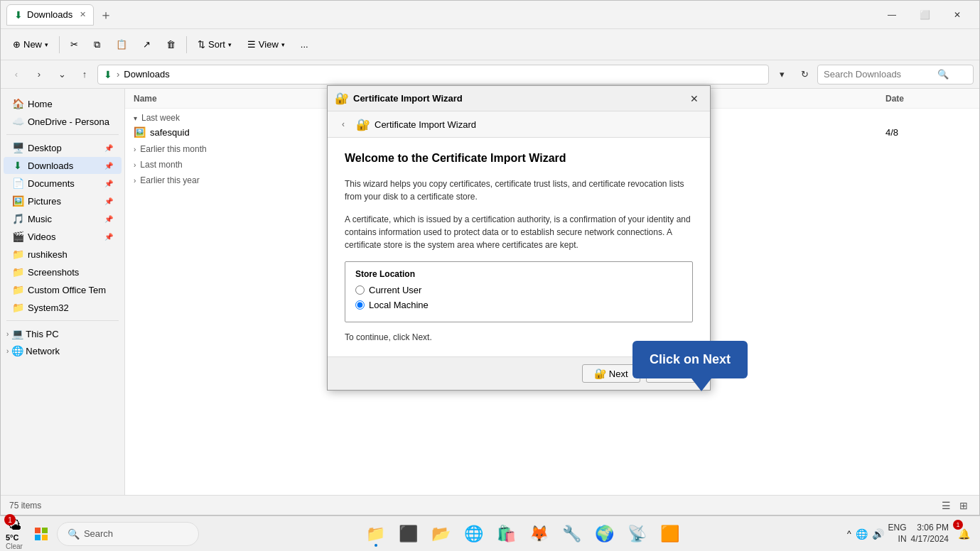 Image resolution: width=980 pixels, height=551 pixels. Describe the element at coordinates (63, 351) in the screenshot. I see `sidebar-item-network: › 🌐 Network` at that location.